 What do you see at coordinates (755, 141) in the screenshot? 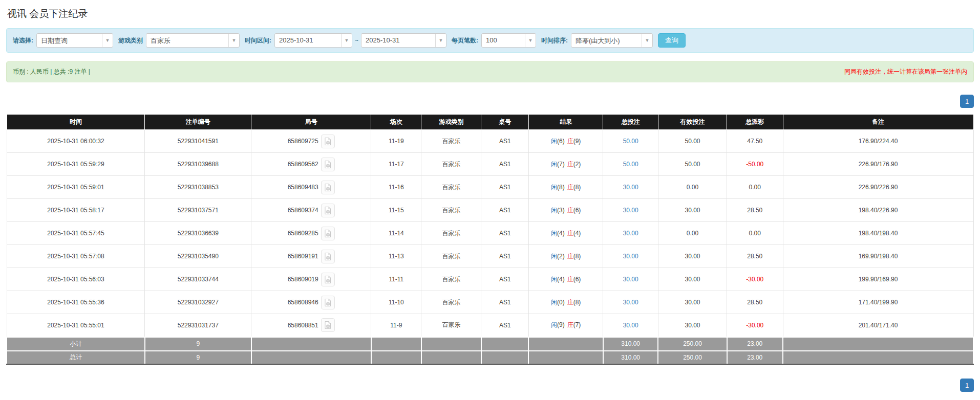
I see `cell-payout: 47.50` at bounding box center [755, 141].